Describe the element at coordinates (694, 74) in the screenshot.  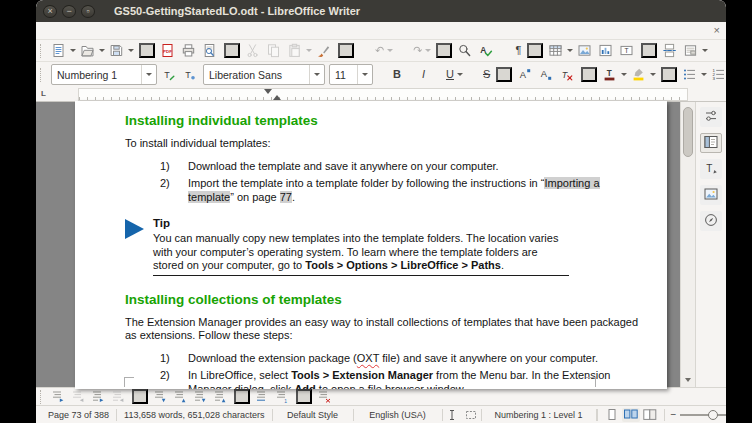
I see `bullet-list-button` at that location.